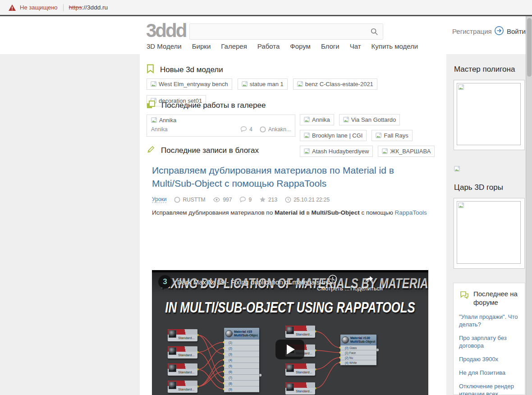 This screenshot has width=532, height=395. I want to click on forum-topic-link: Отключение рендер итерации всех объектов…, so click(489, 389).